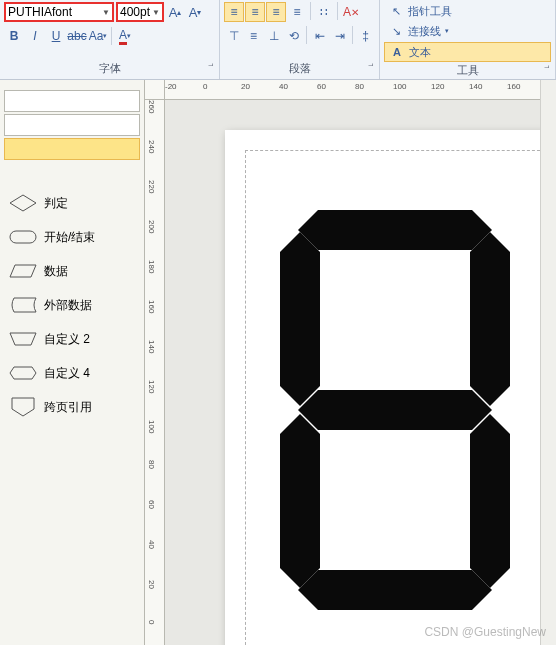 This screenshot has height=645, width=556. I want to click on tools-group-label: 工具, so click(468, 70).